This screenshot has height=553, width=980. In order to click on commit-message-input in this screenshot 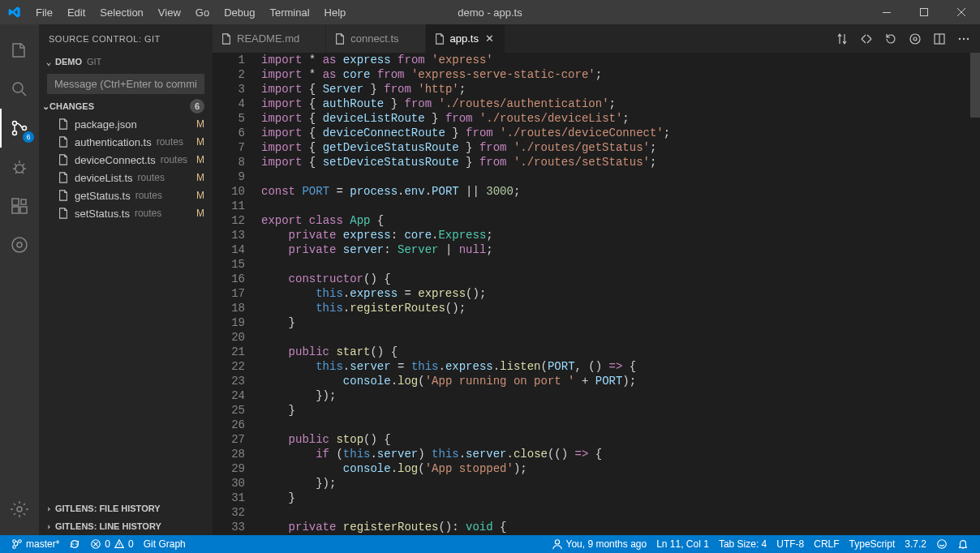, I will do `click(126, 84)`.